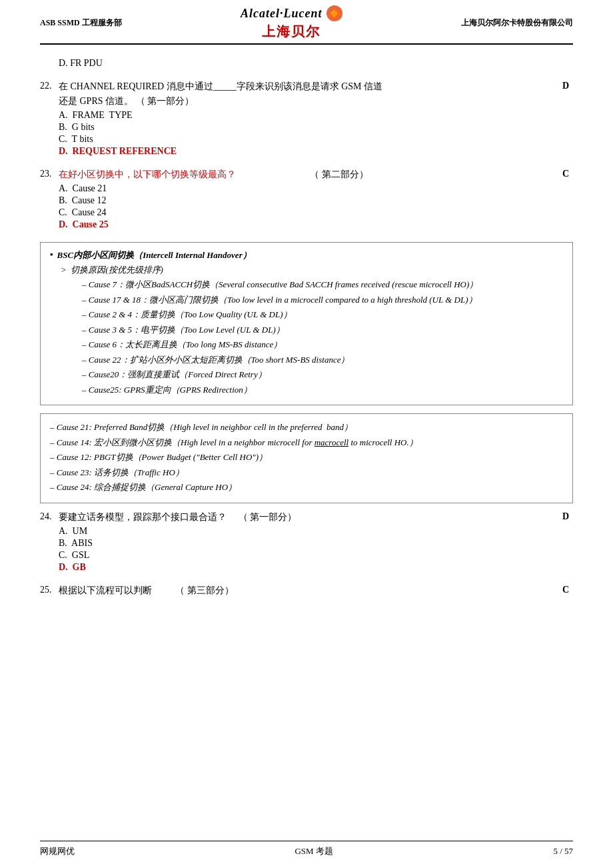 This screenshot has height=868, width=613. I want to click on infobox1-item-4: – Cause 3 & 5：电平切换（Too Low Level (UL & D…, so click(322, 330).